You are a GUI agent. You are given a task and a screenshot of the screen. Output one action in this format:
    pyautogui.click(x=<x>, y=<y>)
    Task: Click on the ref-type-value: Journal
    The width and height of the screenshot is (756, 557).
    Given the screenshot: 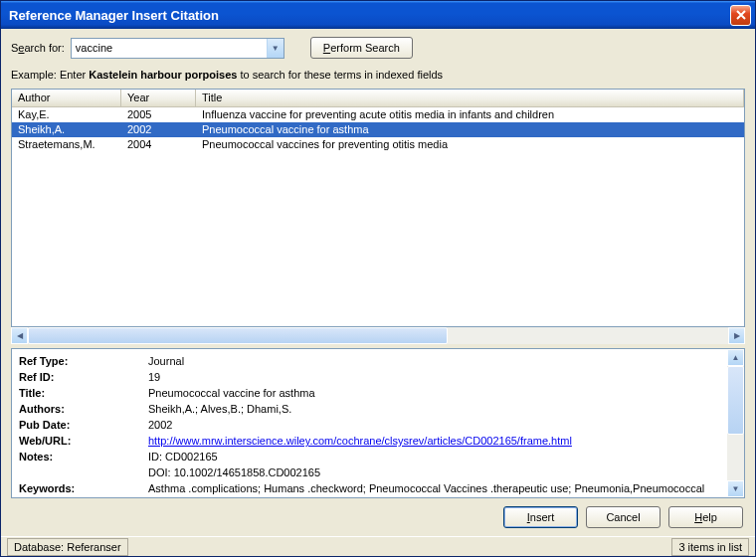 What is the action you would take?
    pyautogui.click(x=434, y=361)
    